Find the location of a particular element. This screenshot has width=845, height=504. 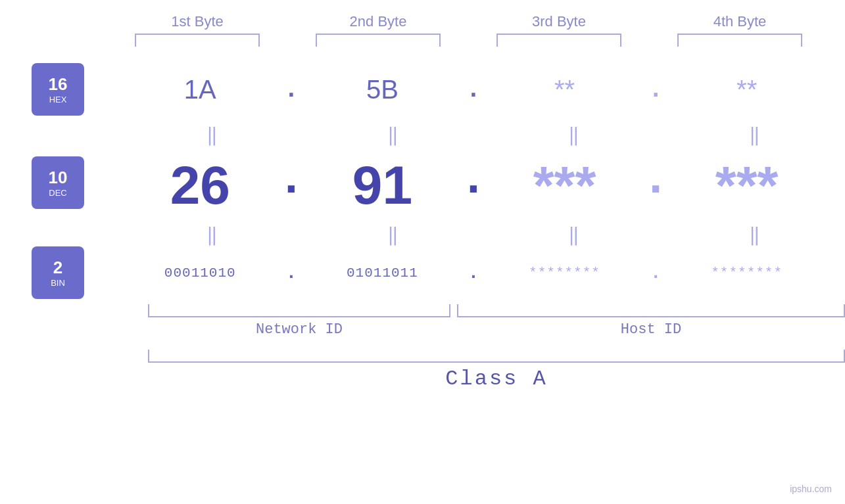

hex-byte-1: 1A is located at coordinates (200, 89).